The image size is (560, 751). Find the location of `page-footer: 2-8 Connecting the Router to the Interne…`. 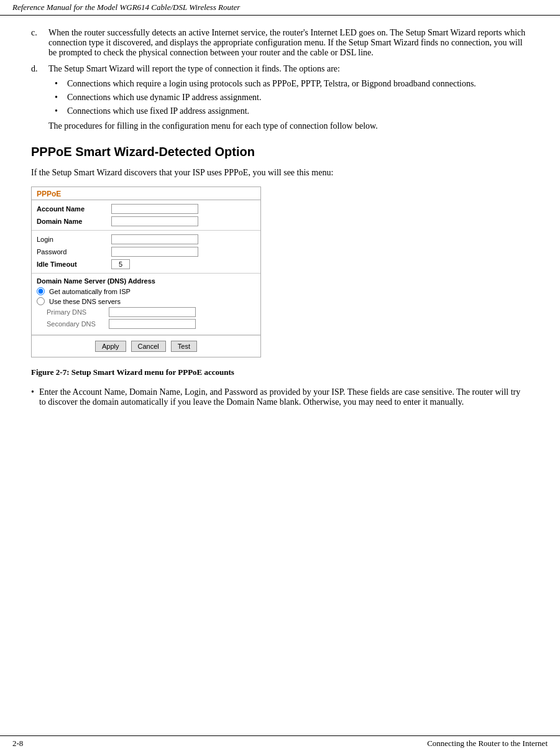

page-footer: 2-8 Connecting the Router to the Interne… is located at coordinates (280, 744).